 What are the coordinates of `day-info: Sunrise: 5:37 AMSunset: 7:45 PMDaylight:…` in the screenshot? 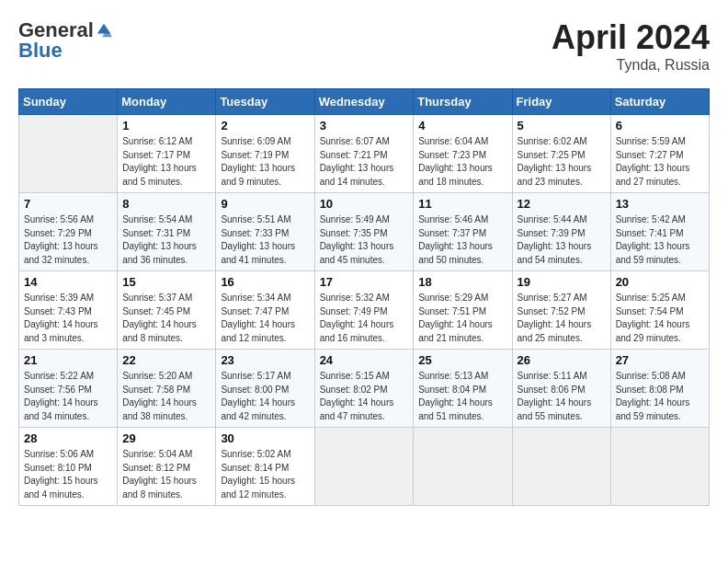 It's located at (166, 318).